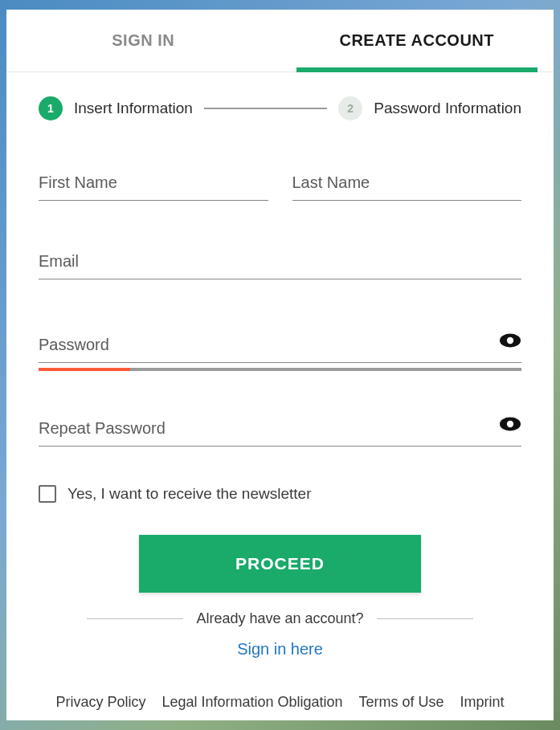 The image size is (560, 730). I want to click on auth-tabs: SIGN IN CREATE ACCOUNT, so click(280, 41).